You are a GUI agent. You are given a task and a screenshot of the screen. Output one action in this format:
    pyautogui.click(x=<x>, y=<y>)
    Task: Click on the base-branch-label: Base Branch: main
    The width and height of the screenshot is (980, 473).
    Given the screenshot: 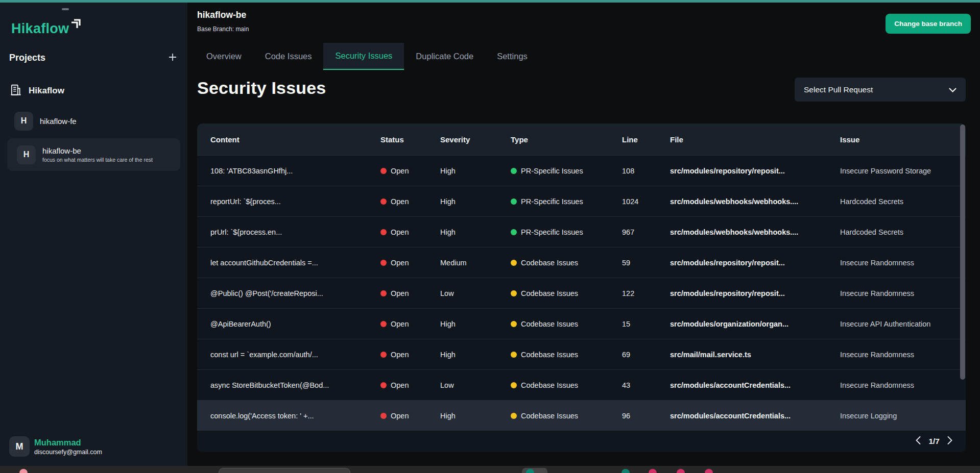 What is the action you would take?
    pyautogui.click(x=223, y=29)
    